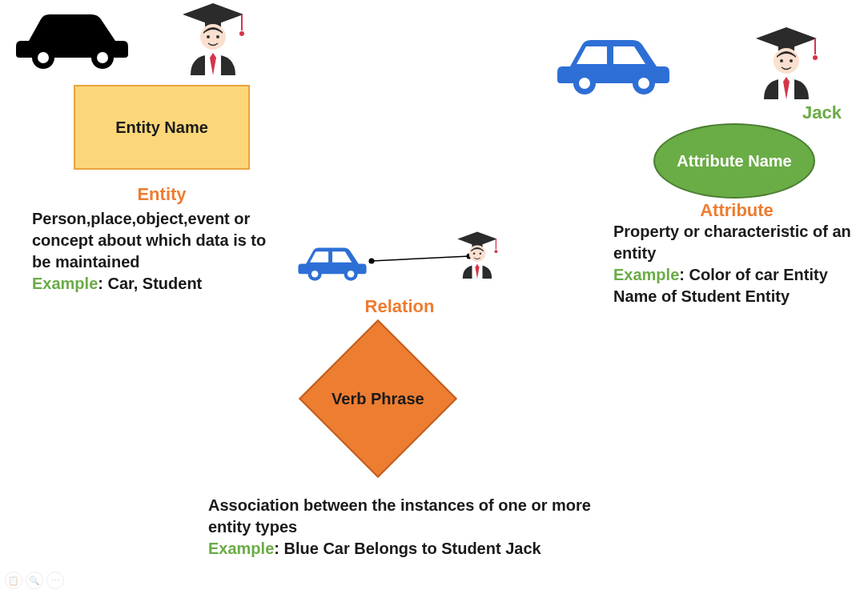  Describe the element at coordinates (55, 580) in the screenshot. I see `more-icon: ⋯` at that location.